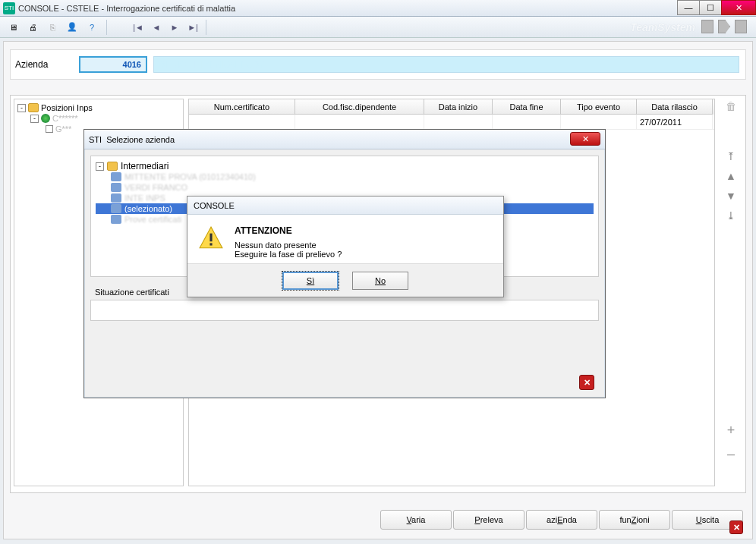  Describe the element at coordinates (527, 107) in the screenshot. I see `column-header: Data fine` at that location.